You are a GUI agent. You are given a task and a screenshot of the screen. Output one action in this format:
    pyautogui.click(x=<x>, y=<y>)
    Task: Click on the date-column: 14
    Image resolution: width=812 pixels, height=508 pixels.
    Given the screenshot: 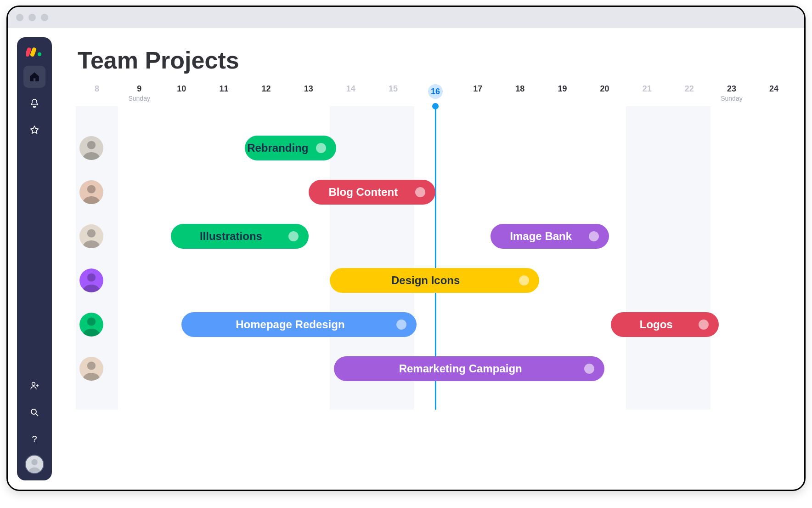 What is the action you would take?
    pyautogui.click(x=351, y=95)
    